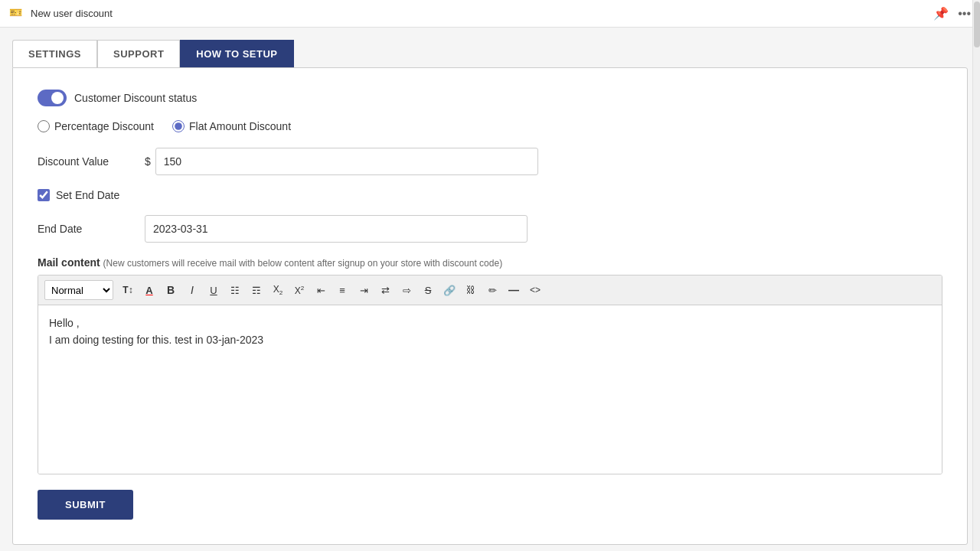  I want to click on editor-line-1: Hello ,, so click(490, 323).